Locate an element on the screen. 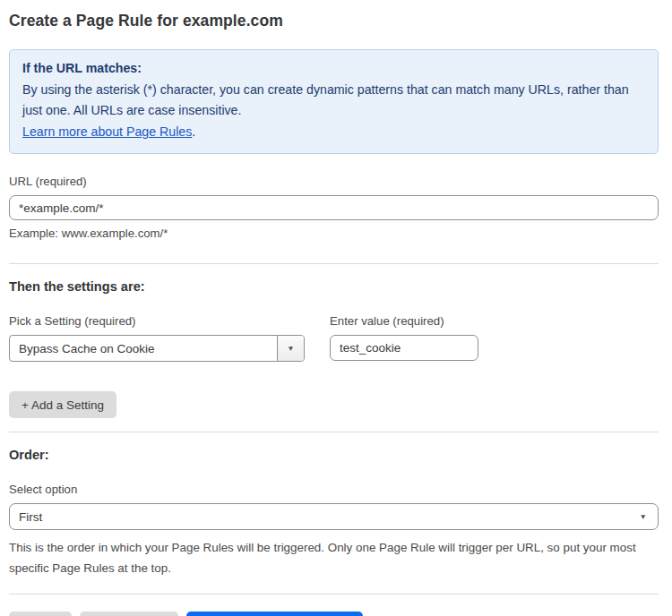  url-label: URL (required) is located at coordinates (333, 181).